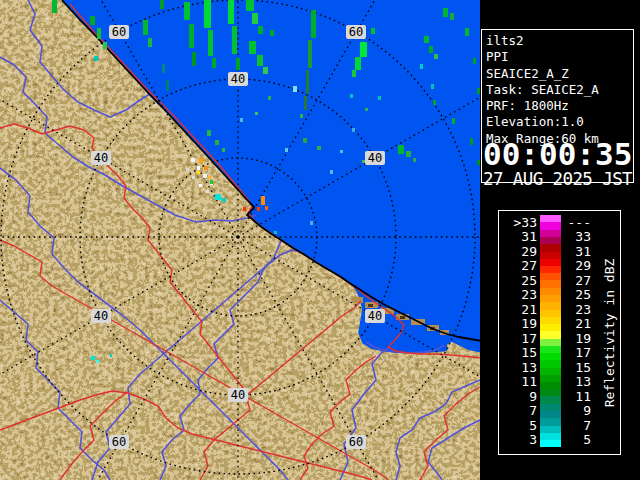 This screenshot has width=640, height=480. I want to click on legend-row: 911, so click(545, 396).